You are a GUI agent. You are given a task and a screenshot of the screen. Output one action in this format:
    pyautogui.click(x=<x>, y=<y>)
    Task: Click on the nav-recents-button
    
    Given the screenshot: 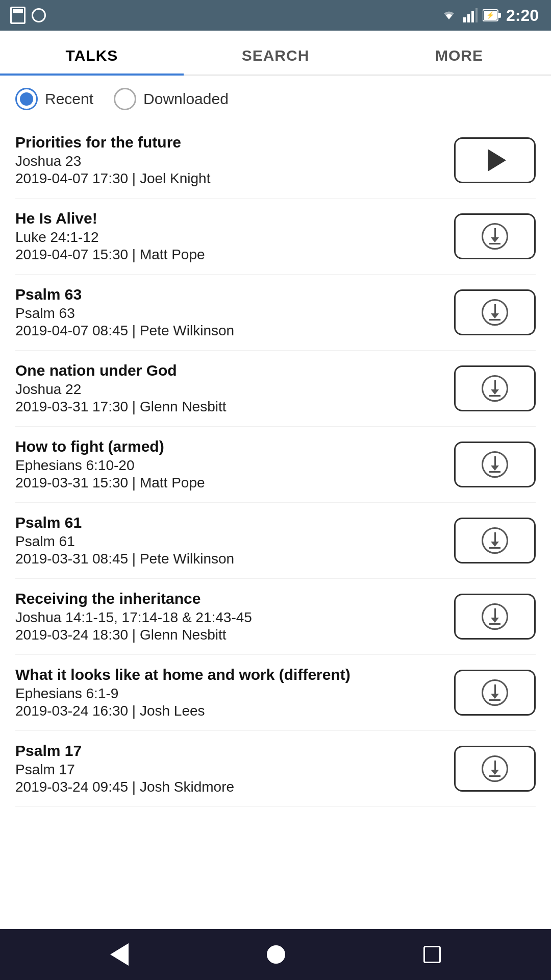 What is the action you would take?
    pyautogui.click(x=432, y=954)
    